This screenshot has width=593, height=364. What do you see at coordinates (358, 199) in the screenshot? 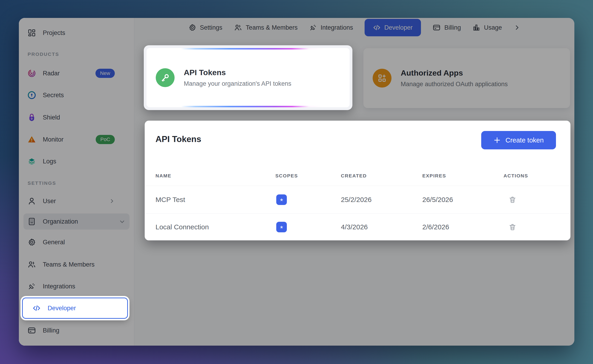
I see `table-row: MCP Test * 25/2/2026 26/5/2026` at bounding box center [358, 199].